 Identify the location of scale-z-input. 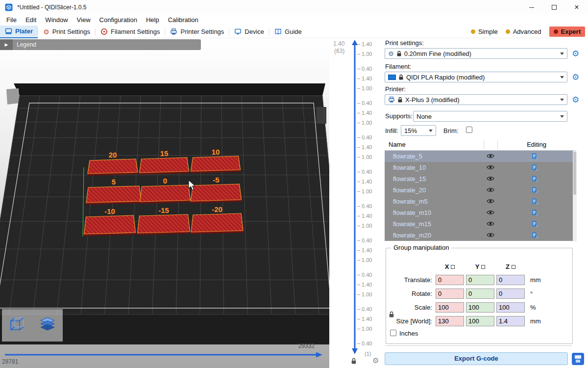
(511, 307).